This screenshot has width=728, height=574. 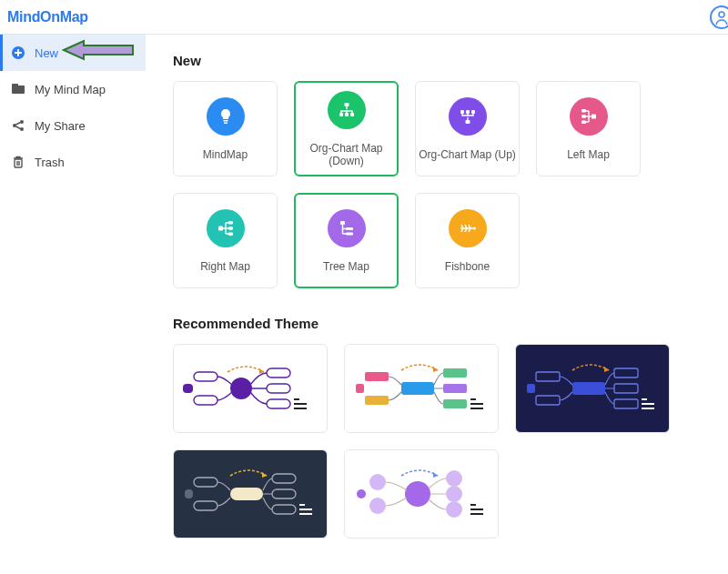 I want to click on app-header: MindOnMap, so click(x=364, y=17).